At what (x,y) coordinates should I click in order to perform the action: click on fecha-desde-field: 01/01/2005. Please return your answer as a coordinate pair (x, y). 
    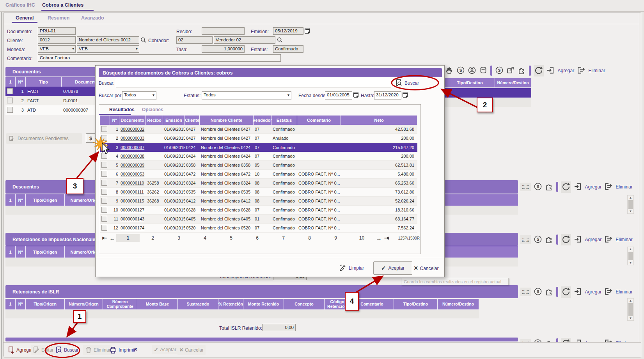
    Looking at the image, I should click on (339, 95).